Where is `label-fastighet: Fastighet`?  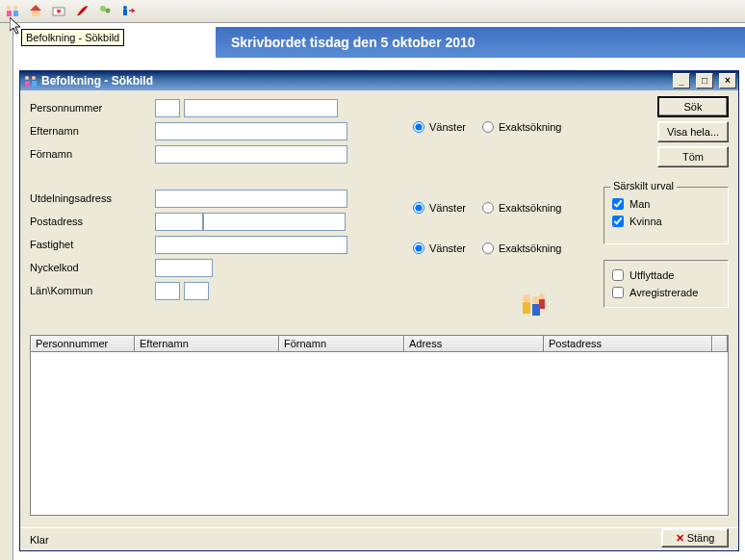
label-fastighet: Fastighet is located at coordinates (92, 244).